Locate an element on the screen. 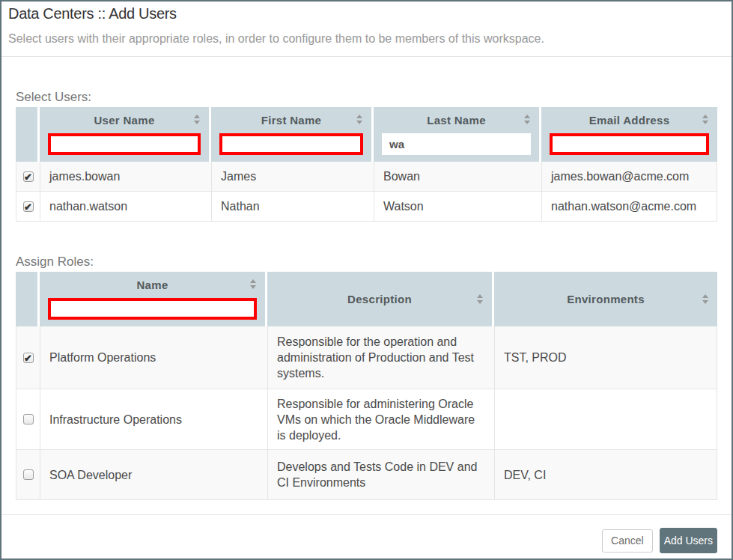  users-filter-user-name is located at coordinates (124, 144).